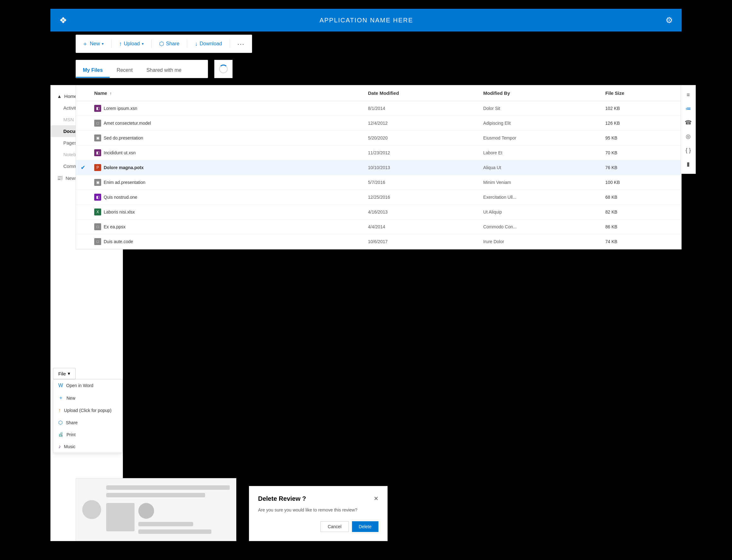  Describe the element at coordinates (83, 93) in the screenshot. I see `header-checkbox` at that location.